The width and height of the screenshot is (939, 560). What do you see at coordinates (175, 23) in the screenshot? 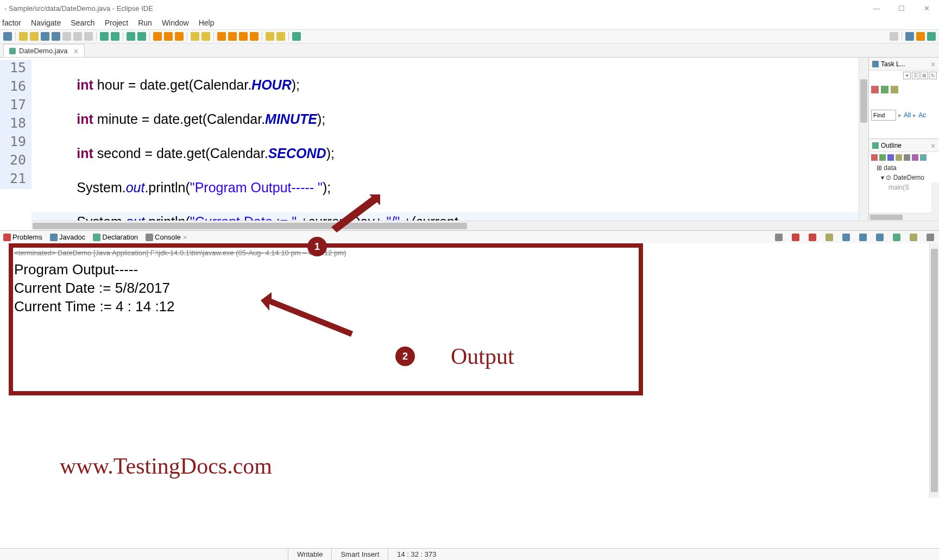
I see `menu-window: Window` at bounding box center [175, 23].